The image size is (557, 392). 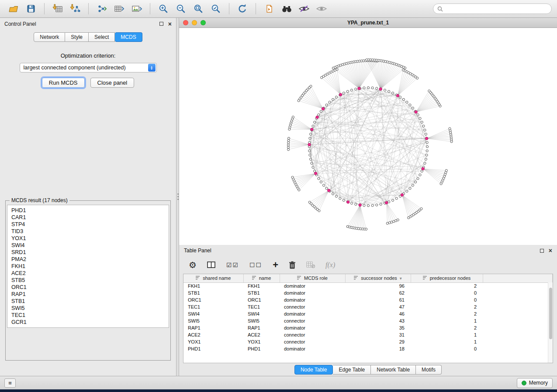 I want to click on show-all-button, so click(x=322, y=9).